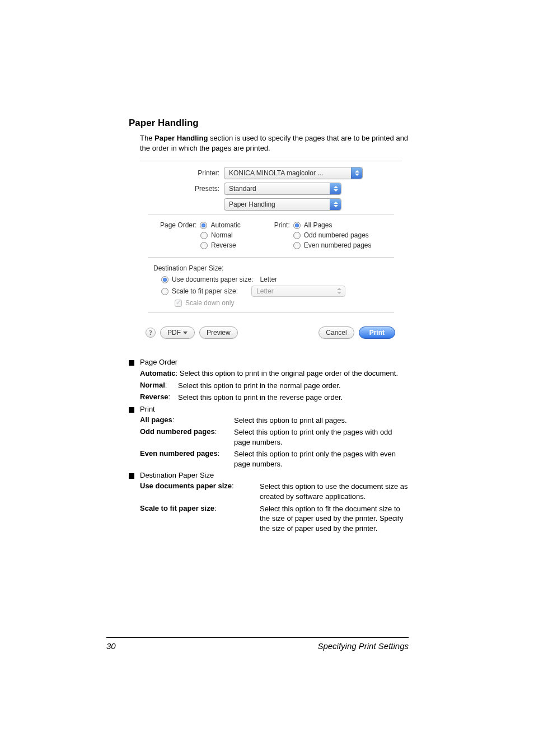 The image size is (534, 756). What do you see at coordinates (186, 173) in the screenshot?
I see `printer-label: Printer:` at bounding box center [186, 173].